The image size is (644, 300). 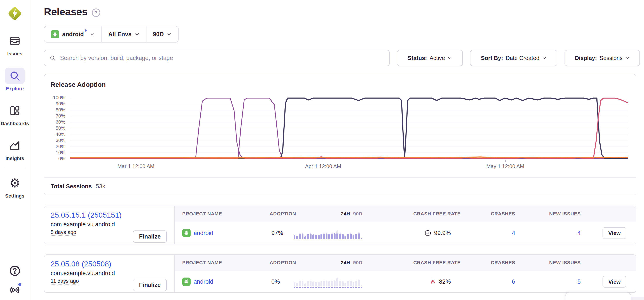 I want to click on y-axis-labels: 100%90%80%70%60%50%40%30%20%10%0%, so click(x=56, y=128).